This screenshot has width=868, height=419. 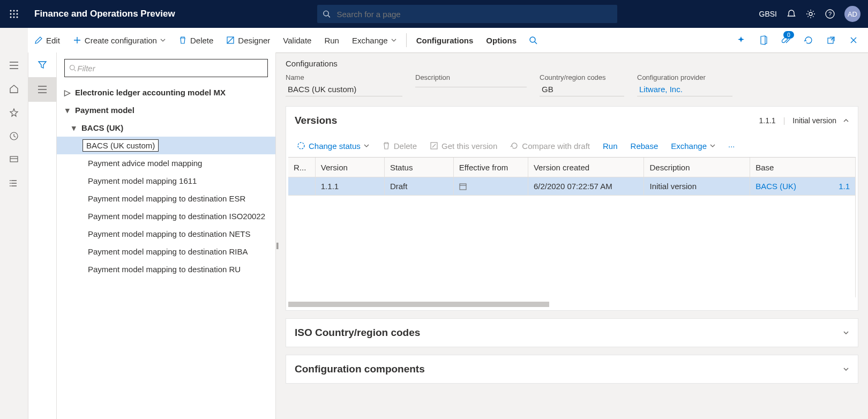 What do you see at coordinates (491, 186) in the screenshot?
I see `cell-effective` at bounding box center [491, 186].